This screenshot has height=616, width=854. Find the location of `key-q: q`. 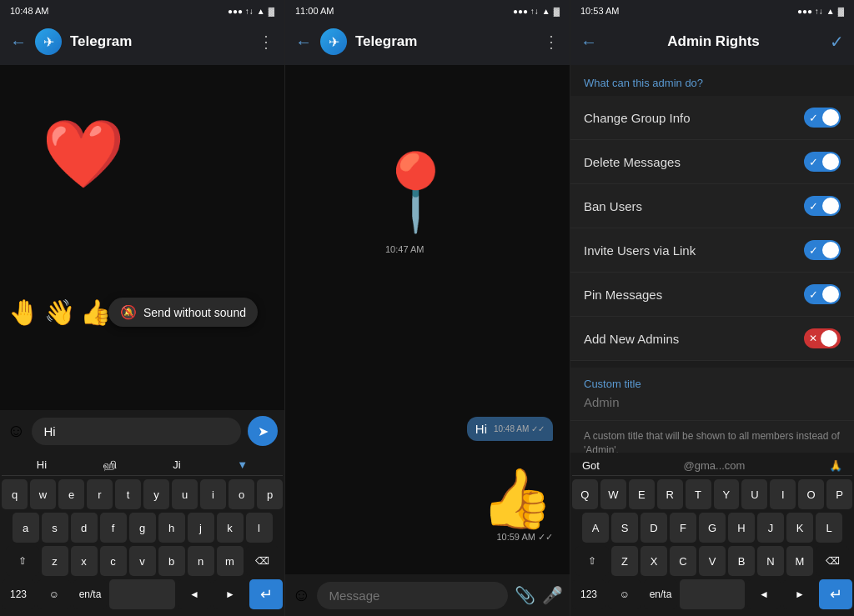

key-q: q is located at coordinates (15, 494).